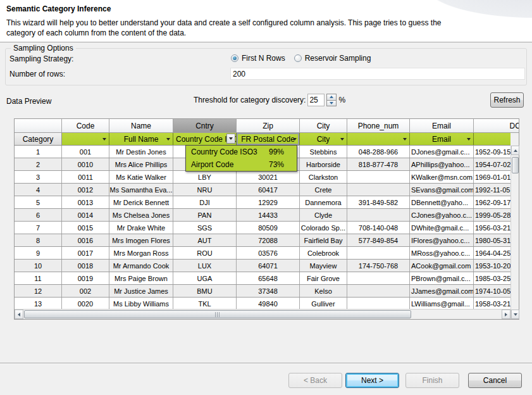 The width and height of the screenshot is (532, 395). What do you see at coordinates (205, 304) in the screenshot?
I see `table-cell: TKL` at bounding box center [205, 304].